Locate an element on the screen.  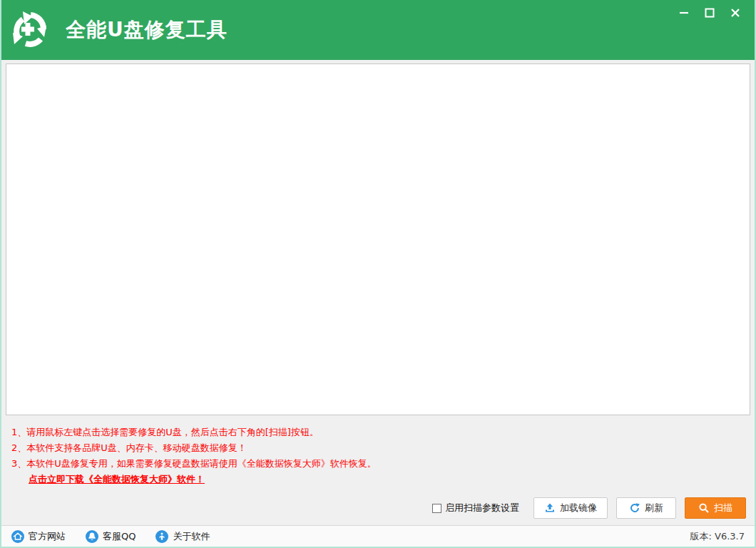
qq-icon is located at coordinates (92, 537).